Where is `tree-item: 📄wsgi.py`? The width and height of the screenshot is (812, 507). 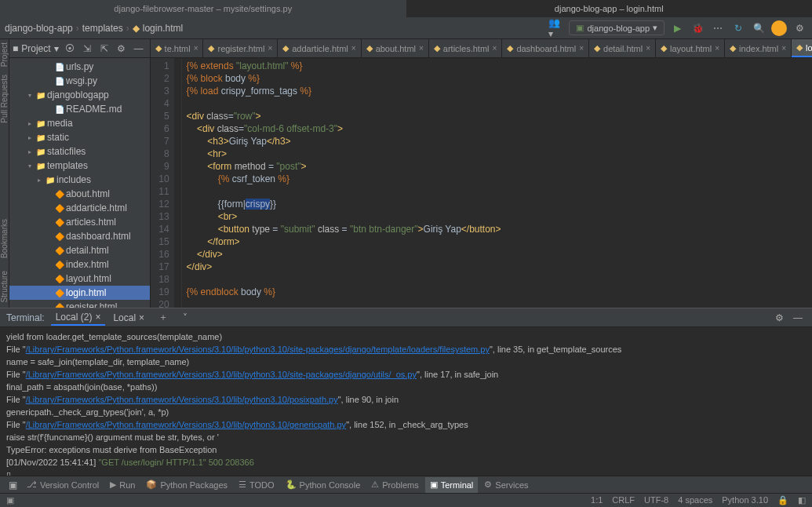
tree-item: 📄wsgi.py is located at coordinates (80, 81).